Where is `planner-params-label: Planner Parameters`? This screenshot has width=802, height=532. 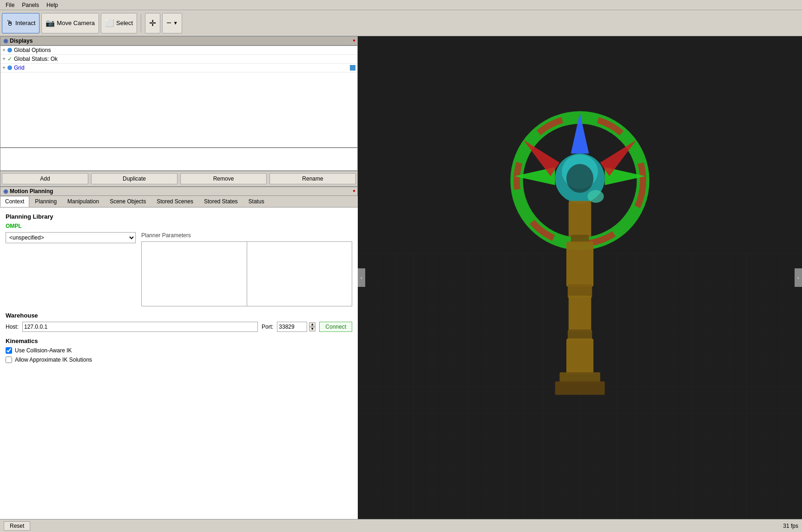
planner-params-label: Planner Parameters is located at coordinates (247, 235).